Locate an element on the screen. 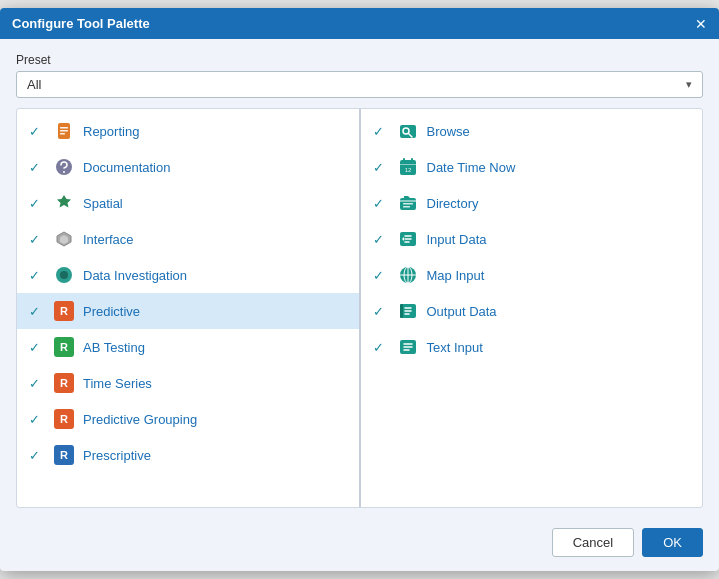  list-item-reporting: ✓Reporting is located at coordinates (188, 131).